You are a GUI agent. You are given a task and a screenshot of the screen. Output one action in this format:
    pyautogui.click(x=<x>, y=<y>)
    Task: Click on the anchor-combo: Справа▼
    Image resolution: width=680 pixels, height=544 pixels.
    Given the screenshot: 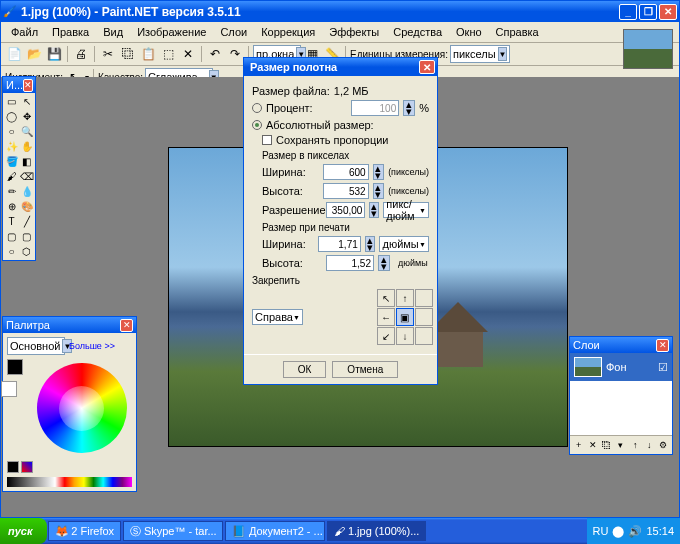 What is the action you would take?
    pyautogui.click(x=278, y=317)
    